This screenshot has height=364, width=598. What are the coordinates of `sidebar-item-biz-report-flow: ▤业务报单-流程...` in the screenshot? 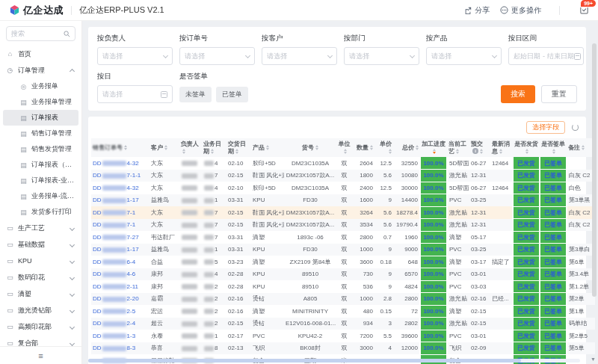 It's located at (40, 196).